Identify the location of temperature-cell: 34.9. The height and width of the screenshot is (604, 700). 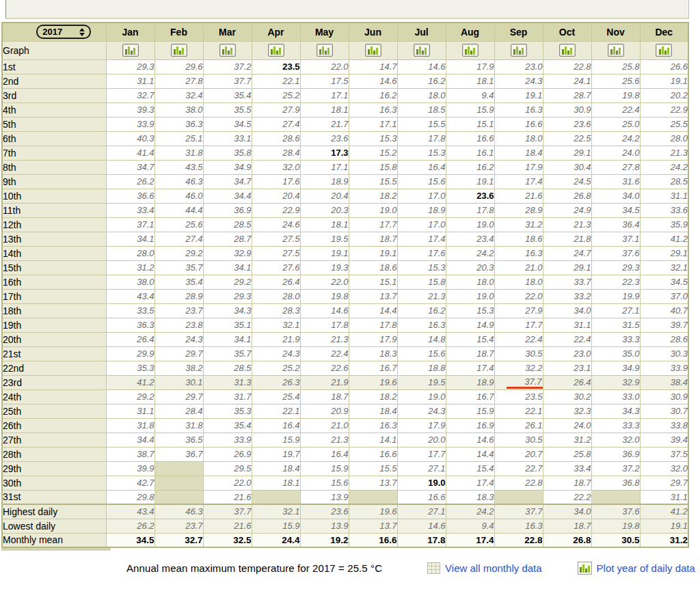
(227, 167).